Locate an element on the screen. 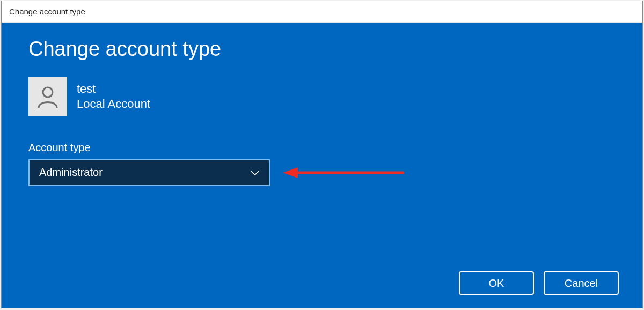  chevron-down-icon is located at coordinates (255, 173).